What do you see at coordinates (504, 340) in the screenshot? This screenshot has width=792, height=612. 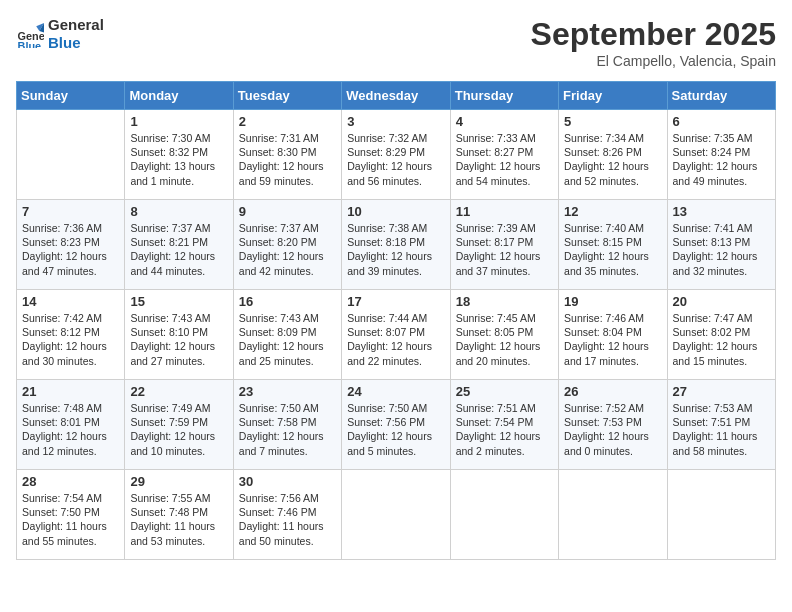 I see `day-info: Sunrise: 7:45 AMSunset: 8:05 PMDaylight:…` at bounding box center [504, 340].